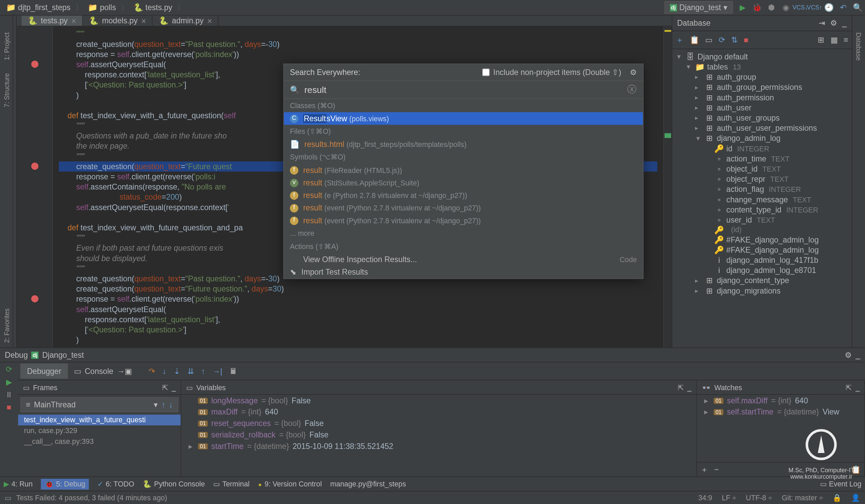 This screenshot has width=865, height=504. Describe the element at coordinates (632, 90) in the screenshot. I see `clear-icon: ⓧ` at that location.